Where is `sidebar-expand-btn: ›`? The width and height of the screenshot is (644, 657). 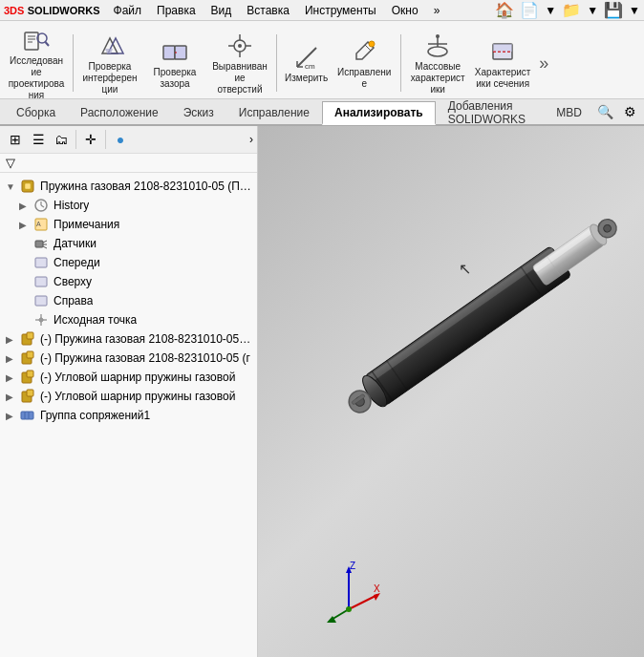
sidebar-expand-btn: › is located at coordinates (251, 139).